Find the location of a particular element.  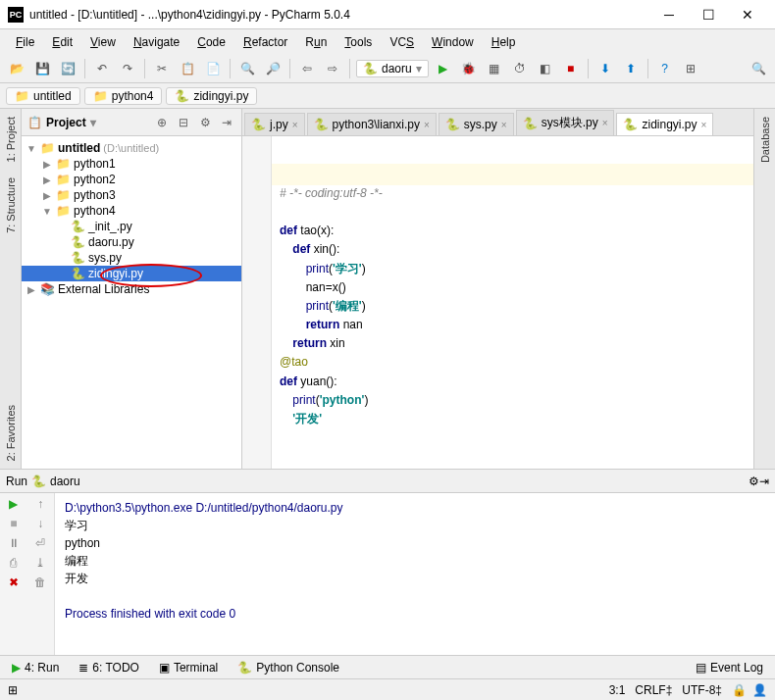

line-separator: CRLF‡ is located at coordinates (653, 690).